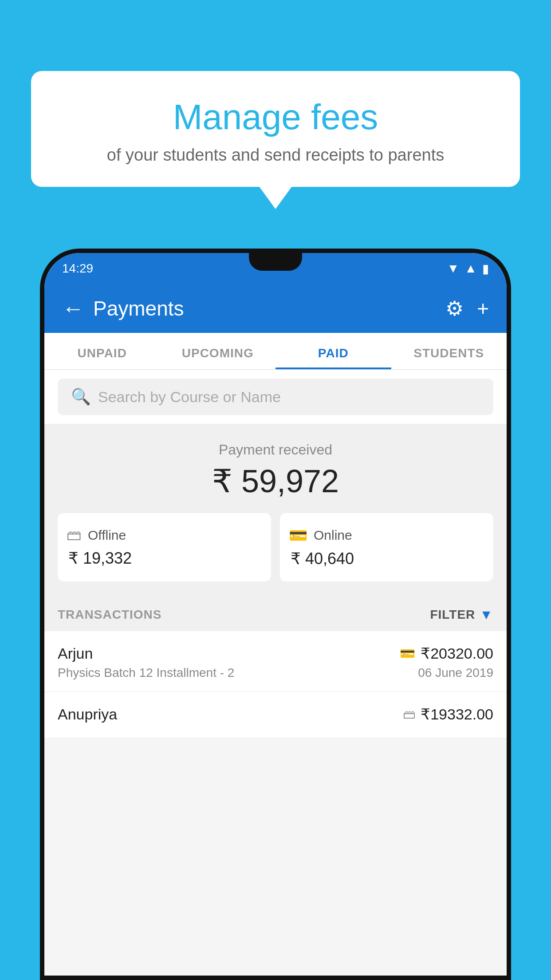 This screenshot has width=551, height=980. Describe the element at coordinates (276, 661) in the screenshot. I see `table-row: Arjun 💳 ₹20320.00 Physics Batch 12 Insta…` at that location.